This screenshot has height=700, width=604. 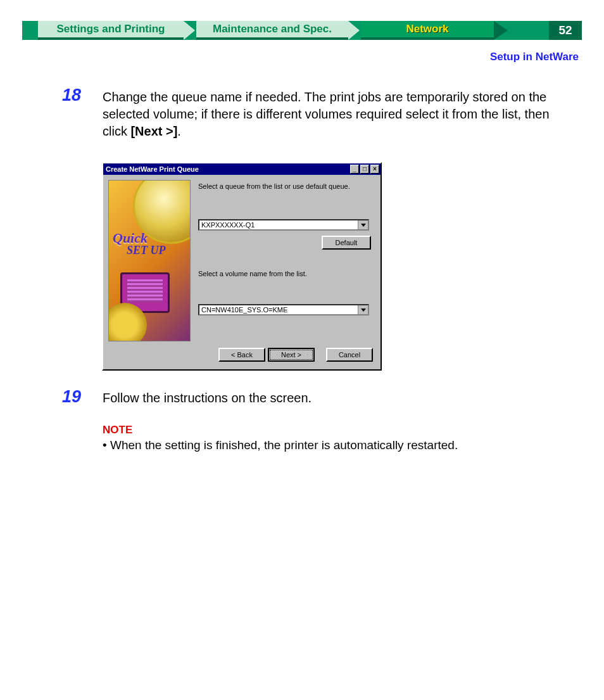 What do you see at coordinates (346, 243) in the screenshot?
I see `default-button: Default` at bounding box center [346, 243].